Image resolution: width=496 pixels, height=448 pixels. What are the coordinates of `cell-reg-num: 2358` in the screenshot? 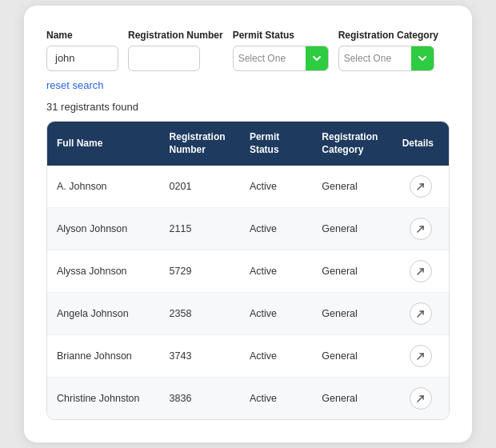 It's located at (200, 314).